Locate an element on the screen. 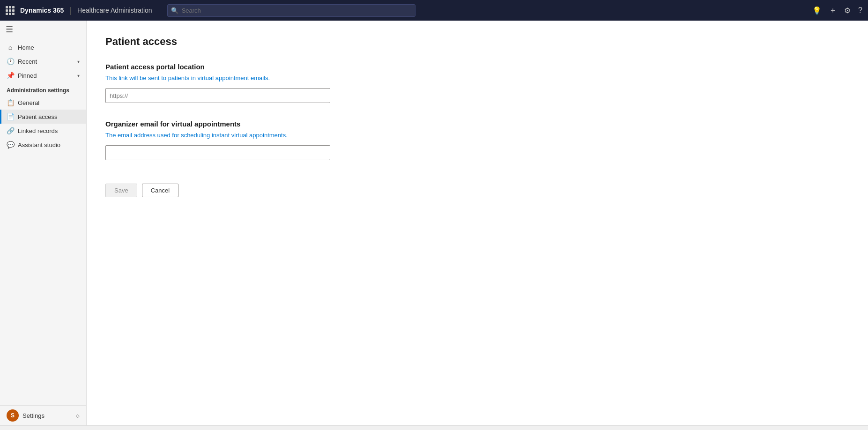  search-container: 🔍 is located at coordinates (291, 10).